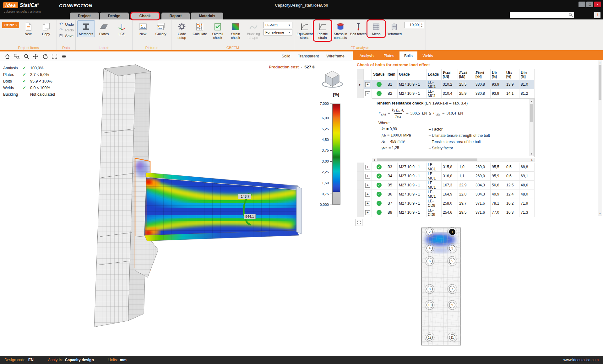 The width and height of the screenshot is (603, 364). Describe the element at coordinates (597, 15) in the screenshot. I see `info-button: i` at that location.